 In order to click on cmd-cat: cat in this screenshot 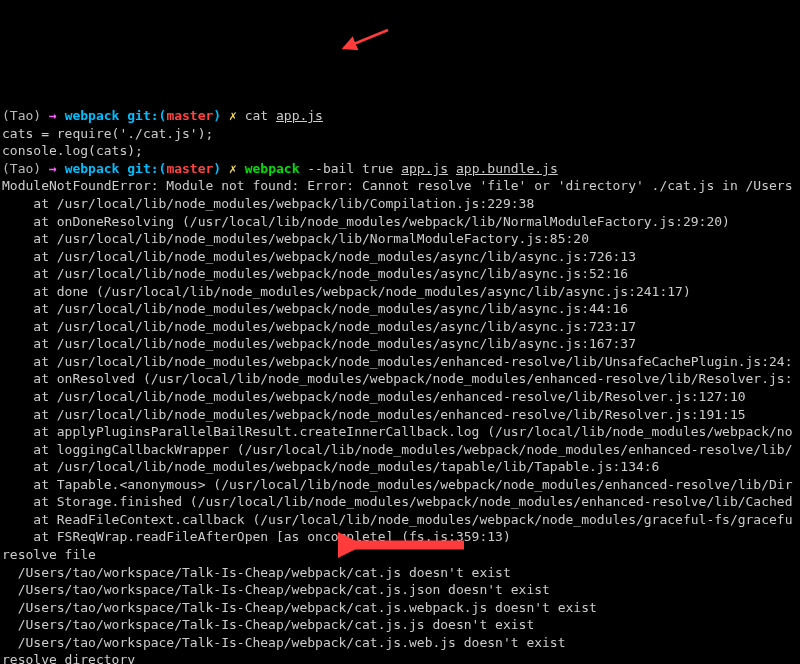, I will do `click(260, 116)`.